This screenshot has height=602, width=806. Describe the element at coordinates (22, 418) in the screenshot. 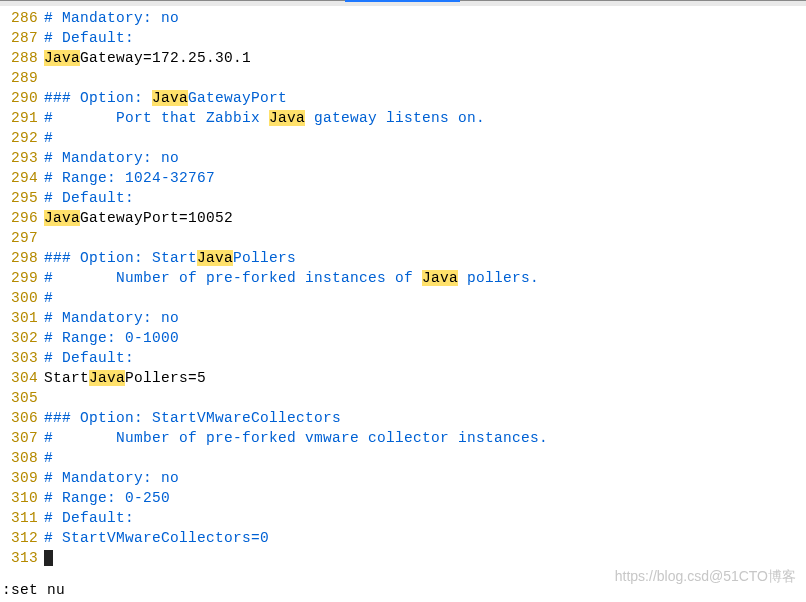

I see `line-number: 306` at that location.